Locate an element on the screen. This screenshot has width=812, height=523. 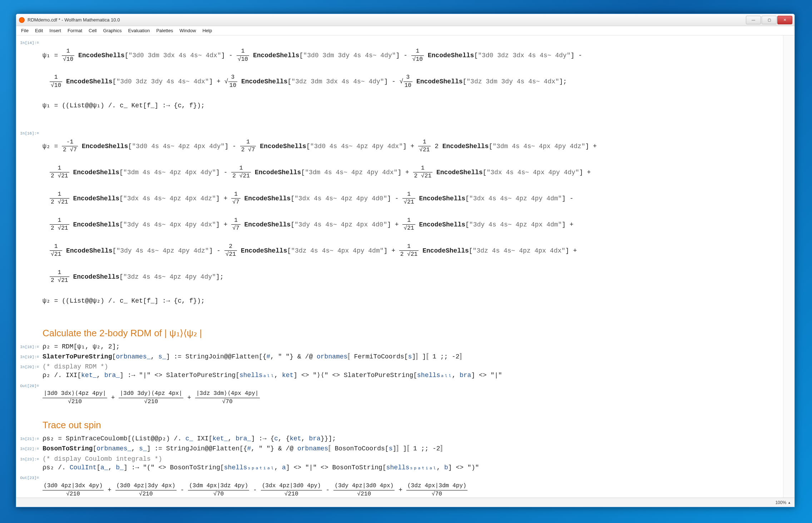
minimize-button: — is located at coordinates (753, 20).